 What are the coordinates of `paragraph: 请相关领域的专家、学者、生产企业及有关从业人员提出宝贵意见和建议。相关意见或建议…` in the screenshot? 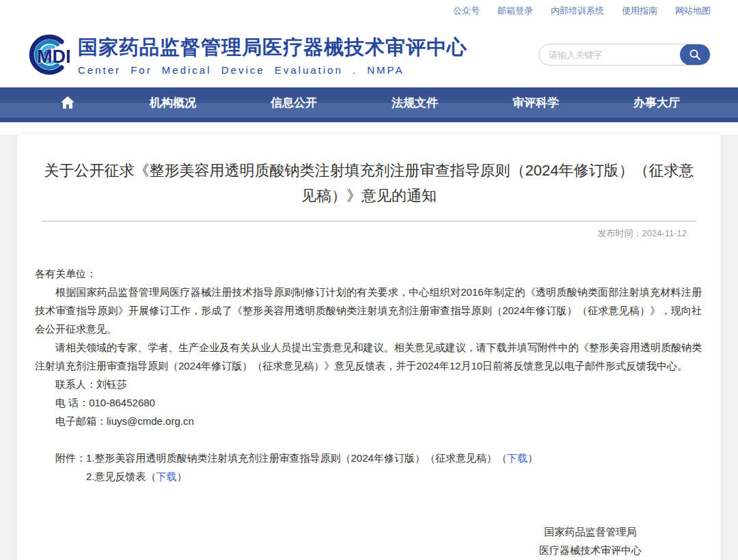 It's located at (368, 356).